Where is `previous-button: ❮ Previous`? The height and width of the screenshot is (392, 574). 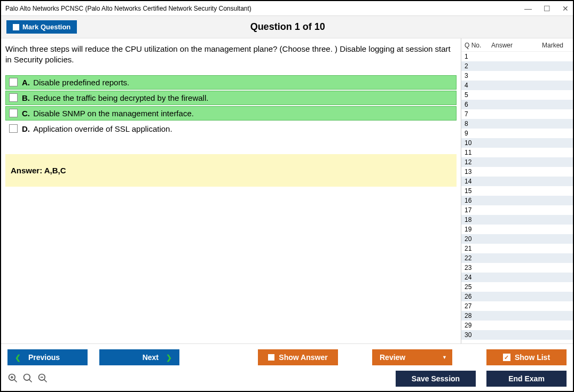
previous-button: ❮ Previous is located at coordinates (48, 357).